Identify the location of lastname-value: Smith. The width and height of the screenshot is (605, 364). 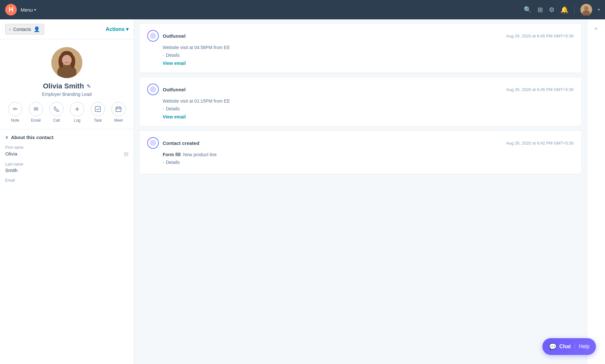
(67, 170).